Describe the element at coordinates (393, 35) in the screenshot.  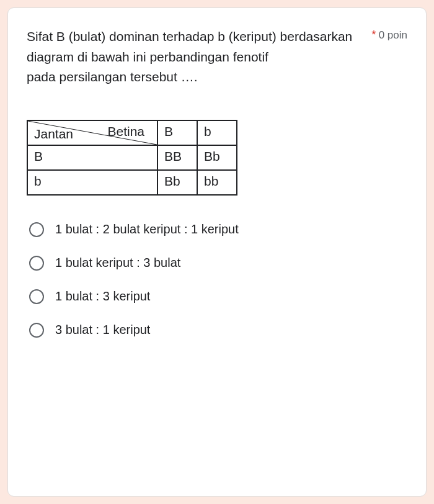
I see `points-value: 0 poin` at that location.